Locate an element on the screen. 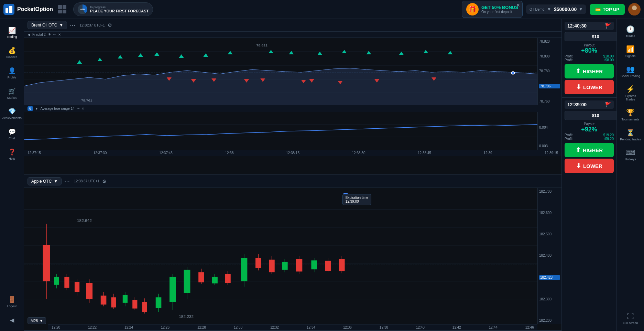 Image resolution: width=644 pixels, height=331 pixels. atr-svg is located at coordinates (281, 131).